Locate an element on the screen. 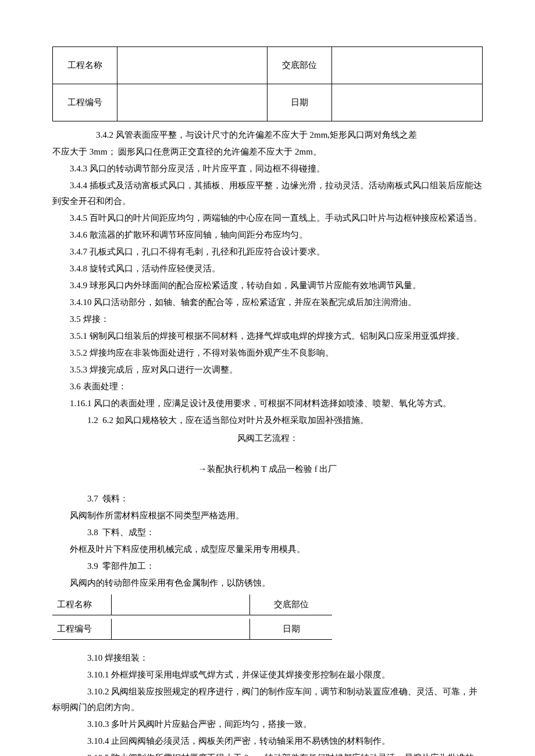 The height and width of the screenshot is (756, 535). header-label-project-name: 工程名称 is located at coordinates (85, 66).